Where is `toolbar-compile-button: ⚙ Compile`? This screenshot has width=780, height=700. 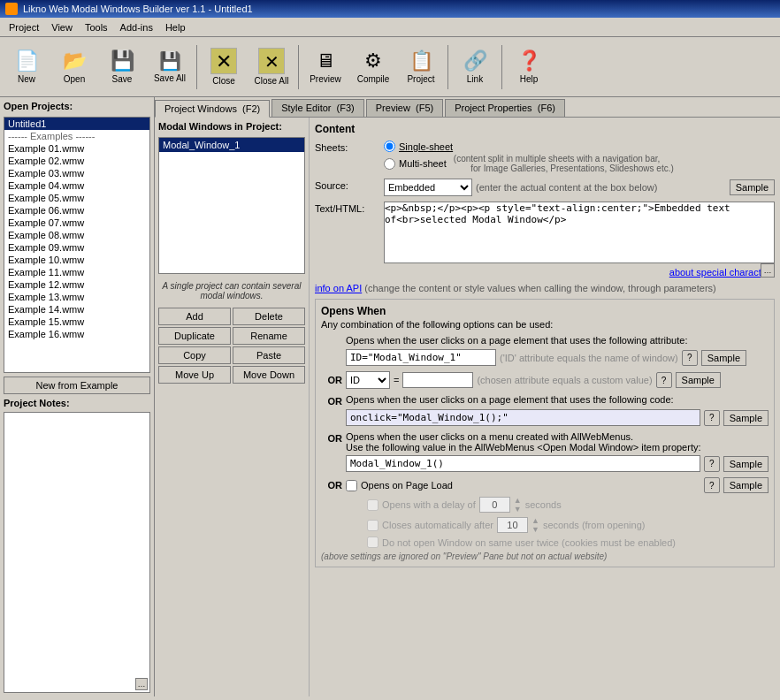
toolbar-compile-button: ⚙ Compile is located at coordinates (373, 67).